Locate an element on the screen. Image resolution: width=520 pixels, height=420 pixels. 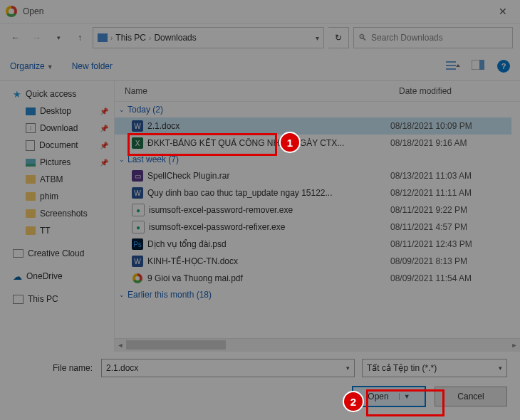
filter-value: Tất cả Tệp tin (*.*) is located at coordinates (402, 368).